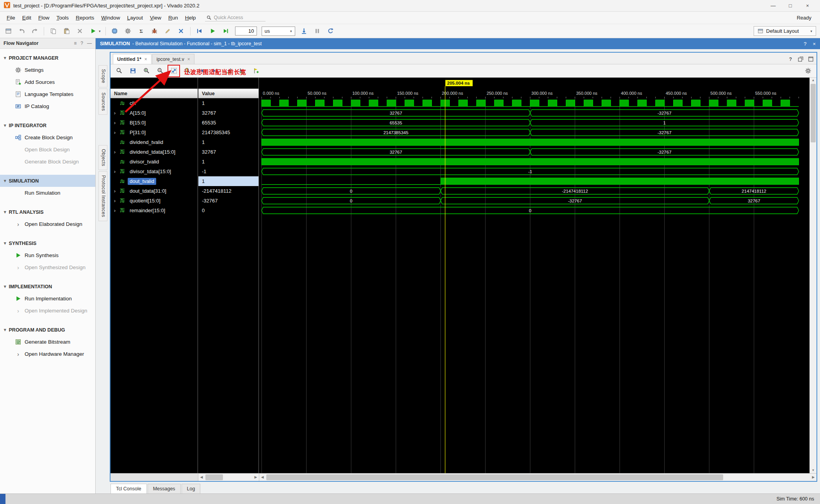 Image resolution: width=820 pixels, height=504 pixels. Describe the element at coordinates (48, 82) in the screenshot. I see `flow-item-add-sources: Add Sources` at that location.